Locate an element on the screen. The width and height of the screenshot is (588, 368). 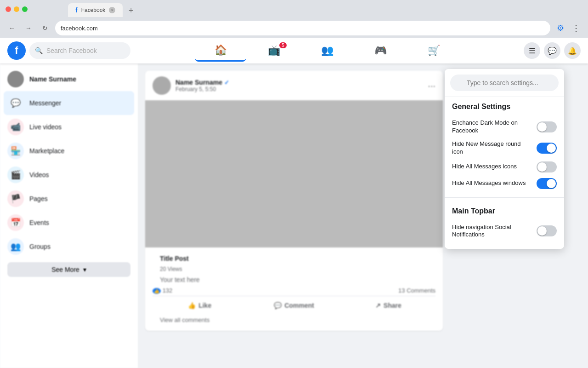
sidebar-label-events: Events is located at coordinates (40, 223).